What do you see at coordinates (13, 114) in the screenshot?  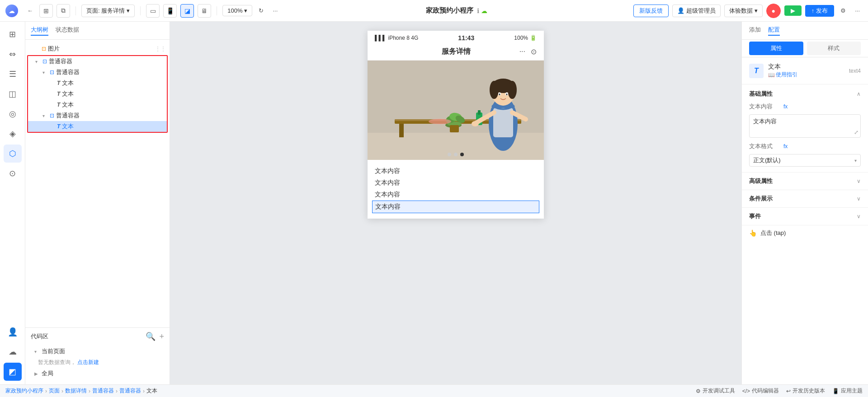 I see `sidebar-item-styles: ◎` at bounding box center [13, 114].